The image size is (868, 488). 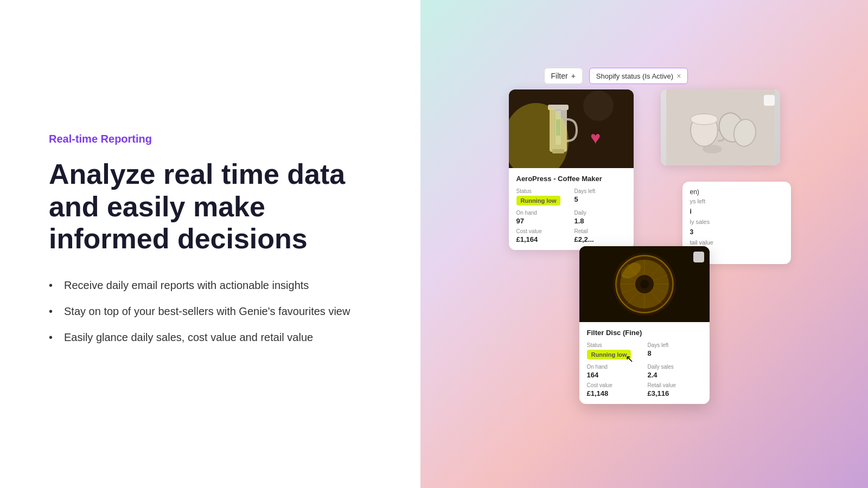 I want to click on filter-disc-status-row: Status Running low ↖ Days left 8, so click(x=644, y=351).